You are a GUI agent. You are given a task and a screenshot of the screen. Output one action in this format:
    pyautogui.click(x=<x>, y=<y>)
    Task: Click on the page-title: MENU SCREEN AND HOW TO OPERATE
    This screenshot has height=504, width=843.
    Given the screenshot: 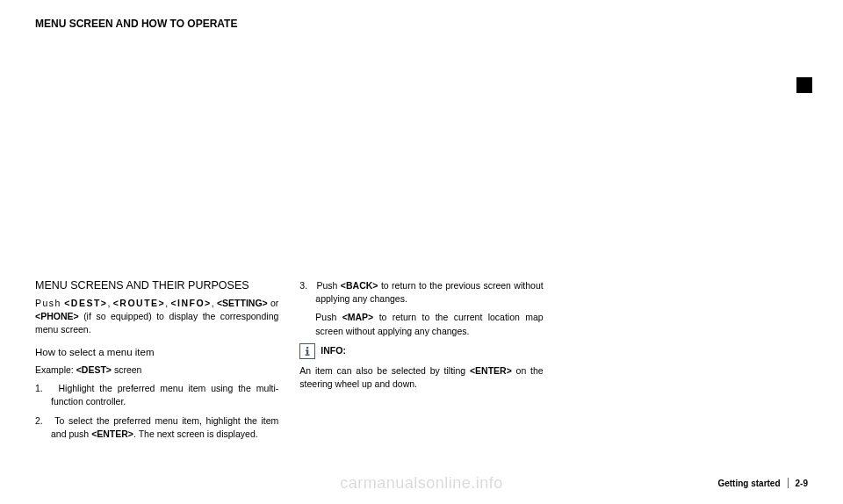 What is the action you would take?
    pyautogui.click(x=167, y=25)
    